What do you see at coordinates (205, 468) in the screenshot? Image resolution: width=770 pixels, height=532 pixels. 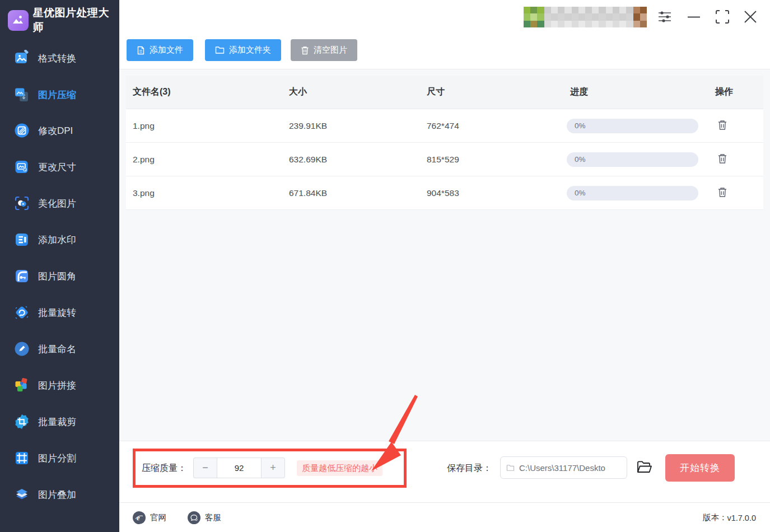 I see `quality-minus-button: −` at bounding box center [205, 468].